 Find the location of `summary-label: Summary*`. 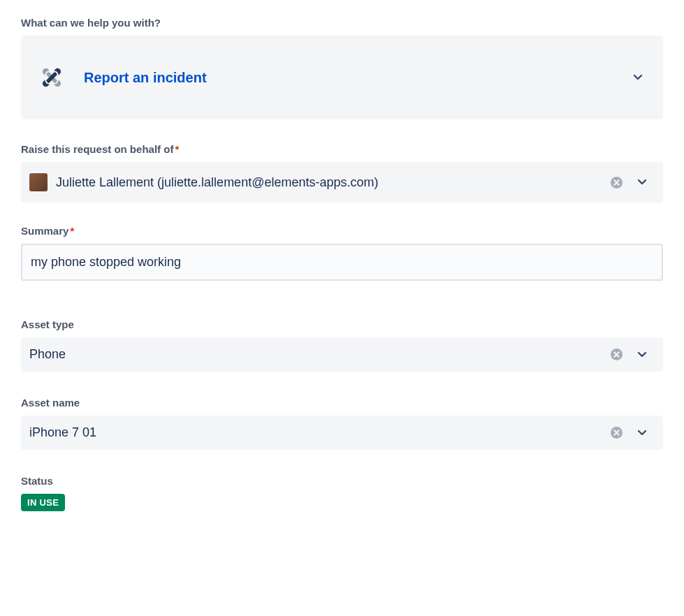

summary-label: Summary* is located at coordinates (342, 230).